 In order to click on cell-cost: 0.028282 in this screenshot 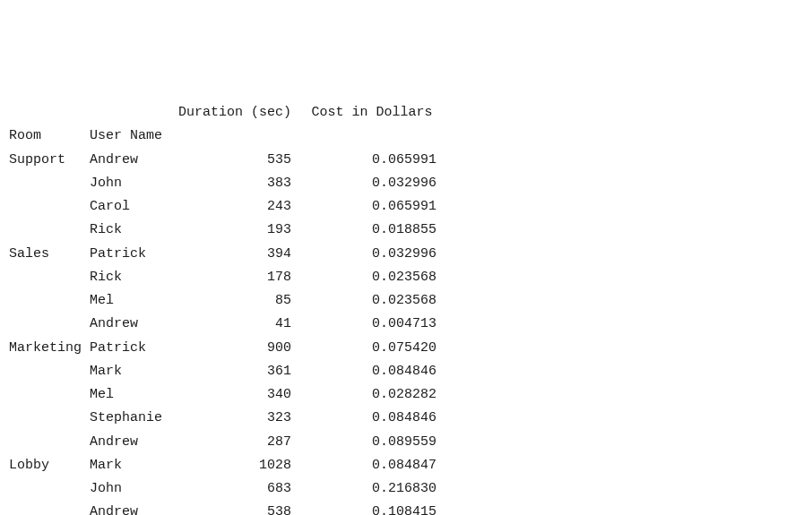, I will do `click(372, 395)`.